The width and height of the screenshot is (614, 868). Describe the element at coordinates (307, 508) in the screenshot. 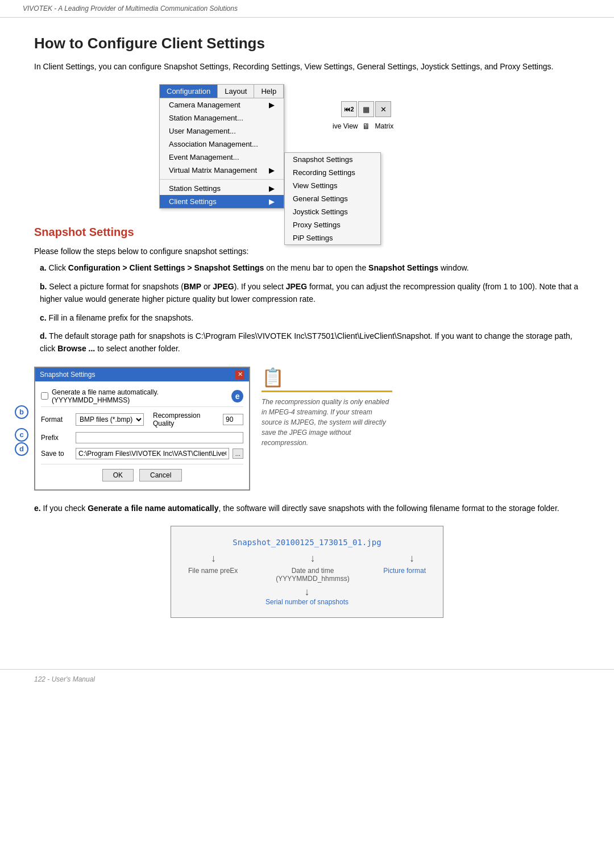

I see `step-e-text: e. If you check Generate a file name aut…` at that location.